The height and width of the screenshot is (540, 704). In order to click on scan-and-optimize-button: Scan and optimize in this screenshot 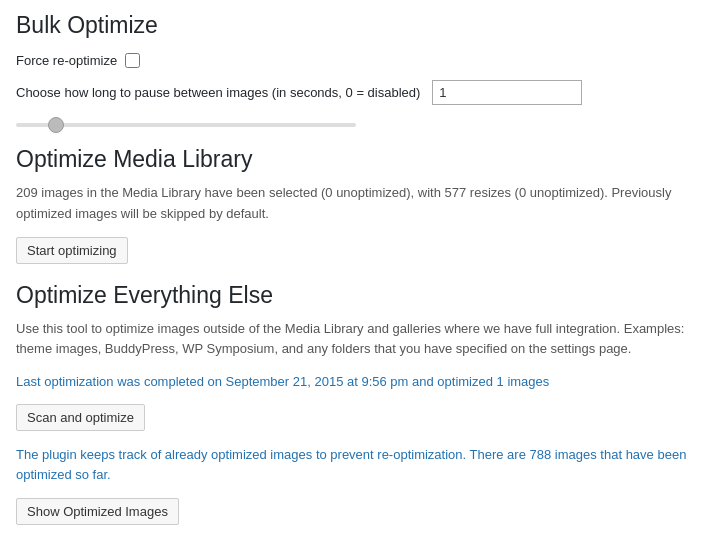, I will do `click(80, 418)`.